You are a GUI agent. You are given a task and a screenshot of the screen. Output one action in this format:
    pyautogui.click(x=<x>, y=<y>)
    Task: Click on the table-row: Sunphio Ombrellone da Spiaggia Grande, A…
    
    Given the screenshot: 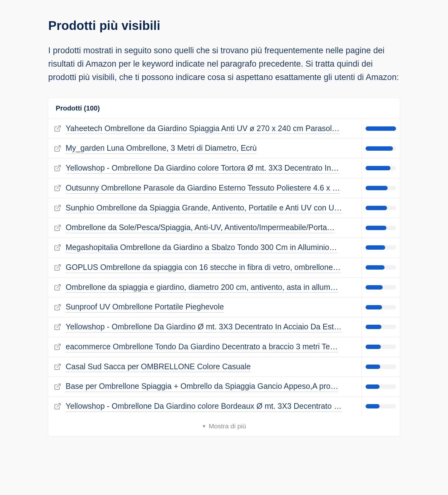 What is the action you would take?
    pyautogui.click(x=224, y=208)
    